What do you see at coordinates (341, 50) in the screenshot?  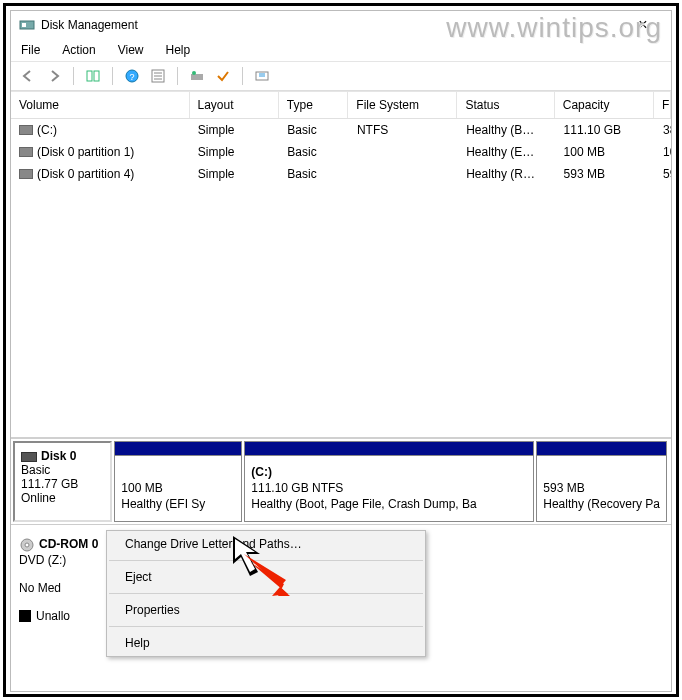 I see `menubar: File Action View Help` at bounding box center [341, 50].